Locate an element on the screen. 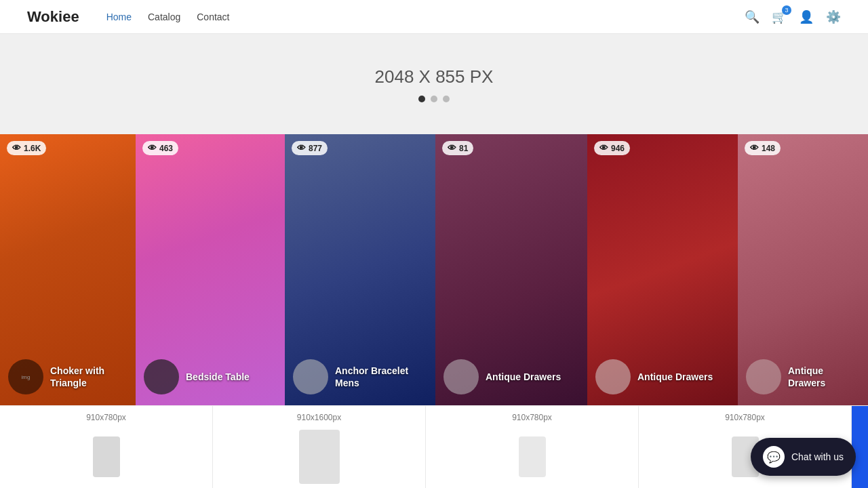 The height and width of the screenshot is (488, 868). eye-icon-6: 👁 is located at coordinates (754, 148).